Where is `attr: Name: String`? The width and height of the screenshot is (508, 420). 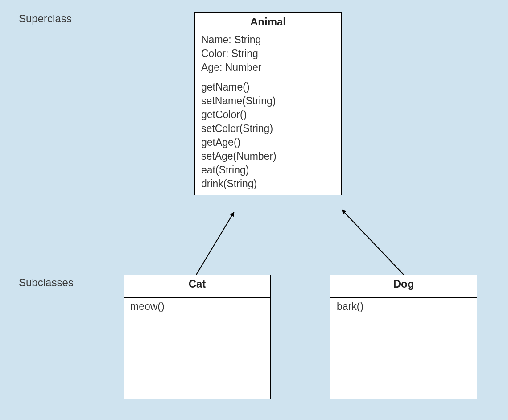 attr: Name: String is located at coordinates (268, 40).